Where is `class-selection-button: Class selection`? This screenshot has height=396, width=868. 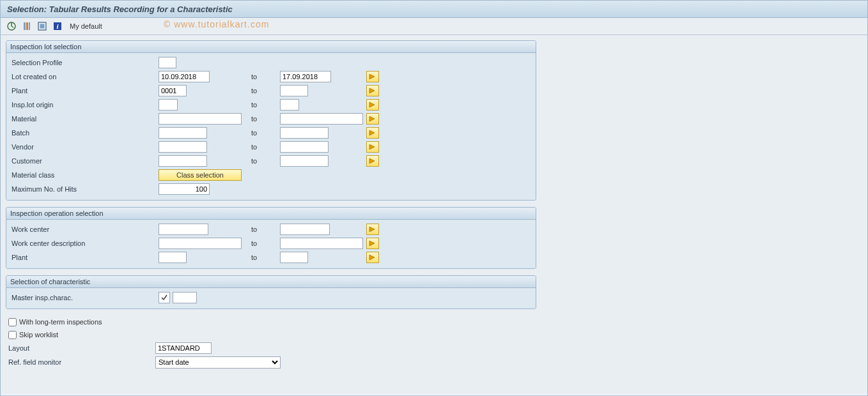
class-selection-button: Class selection is located at coordinates (200, 175).